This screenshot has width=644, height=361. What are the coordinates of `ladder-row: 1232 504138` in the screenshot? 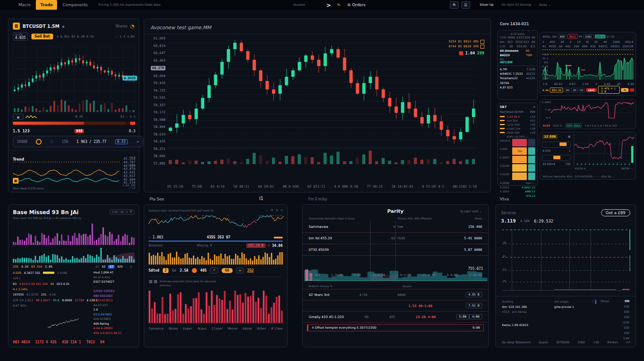 It's located at (518, 125).